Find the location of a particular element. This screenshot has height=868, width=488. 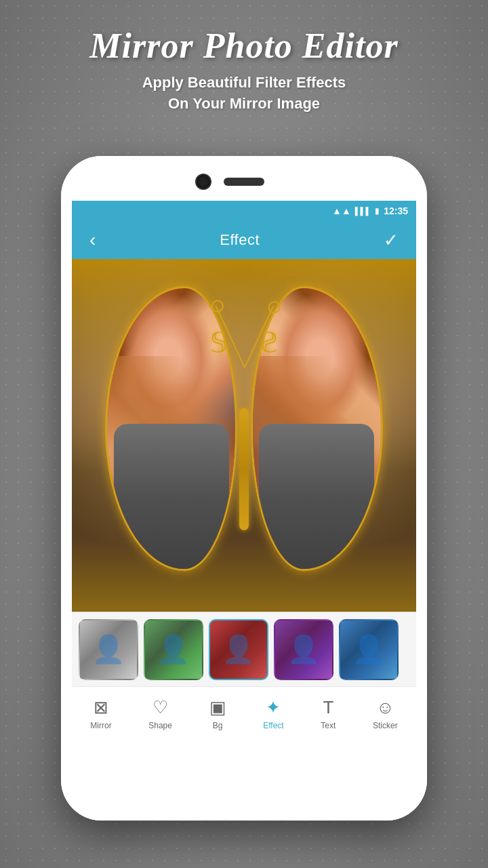

nav-sticker: ☺ Sticker is located at coordinates (385, 713).